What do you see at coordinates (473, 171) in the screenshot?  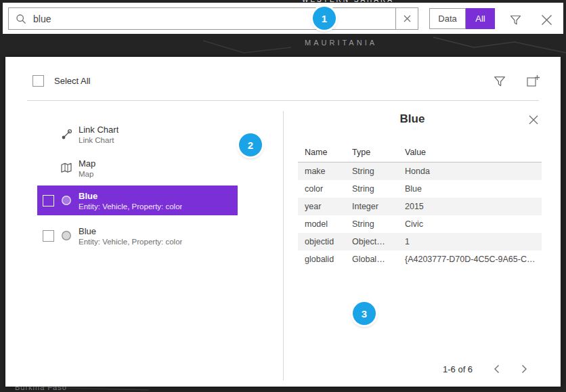 I see `cell-value: Honda` at bounding box center [473, 171].